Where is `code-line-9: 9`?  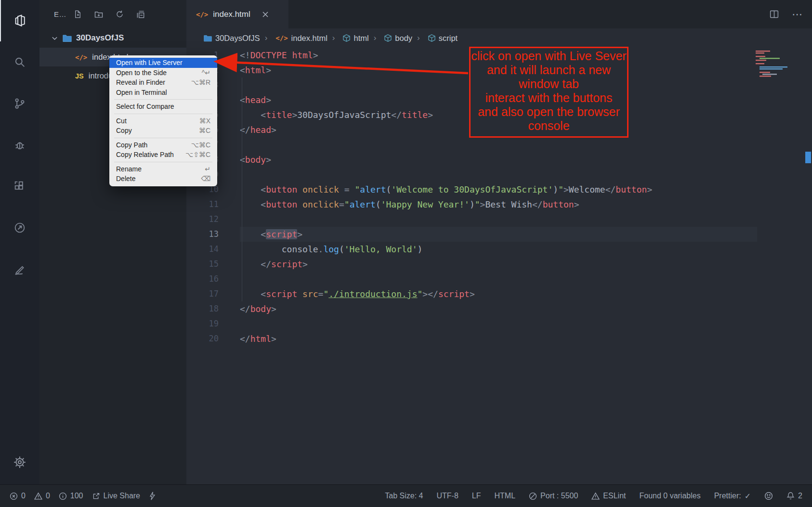
code-line-9: 9 is located at coordinates (499, 174).